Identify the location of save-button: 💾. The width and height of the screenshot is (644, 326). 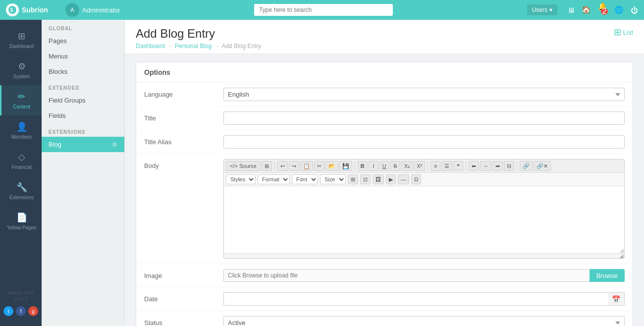
(346, 166).